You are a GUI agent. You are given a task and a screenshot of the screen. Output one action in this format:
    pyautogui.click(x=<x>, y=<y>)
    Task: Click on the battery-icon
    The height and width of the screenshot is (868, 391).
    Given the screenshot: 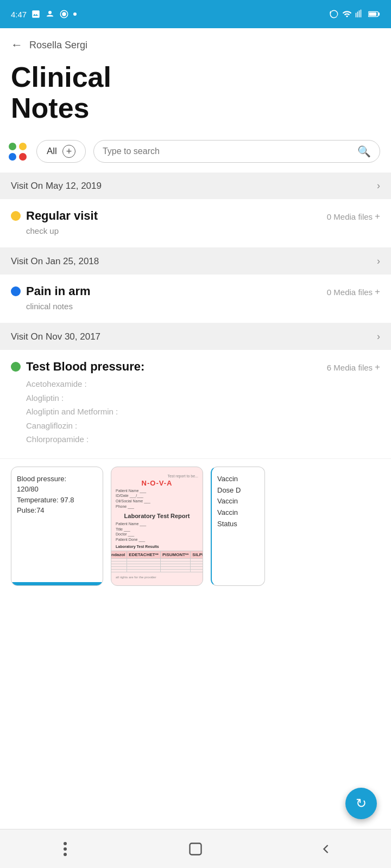 What is the action you would take?
    pyautogui.click(x=374, y=14)
    